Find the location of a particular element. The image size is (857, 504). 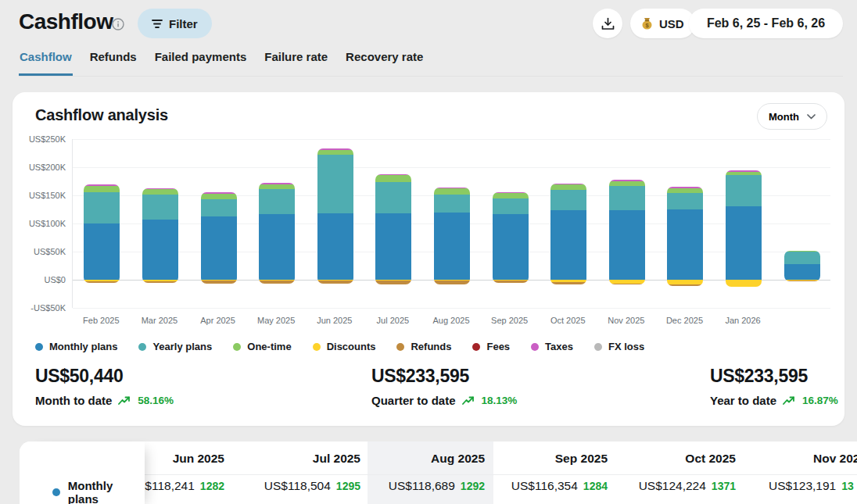

bar-jul-2025 is located at coordinates (393, 230).